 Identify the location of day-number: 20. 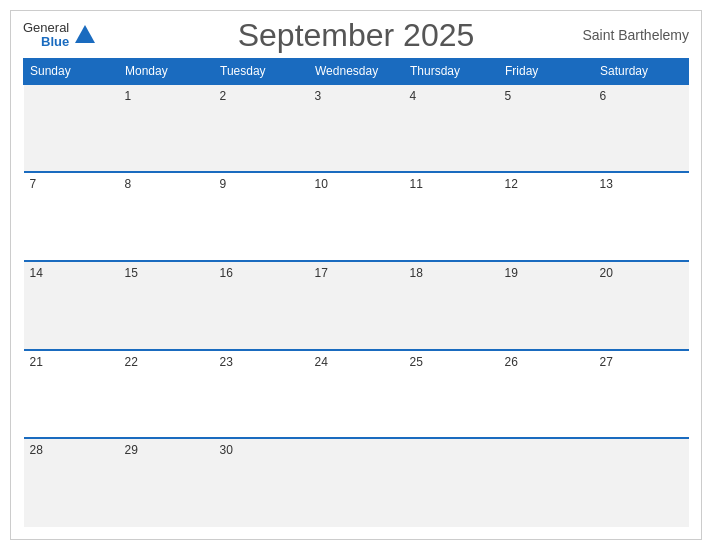
(606, 273).